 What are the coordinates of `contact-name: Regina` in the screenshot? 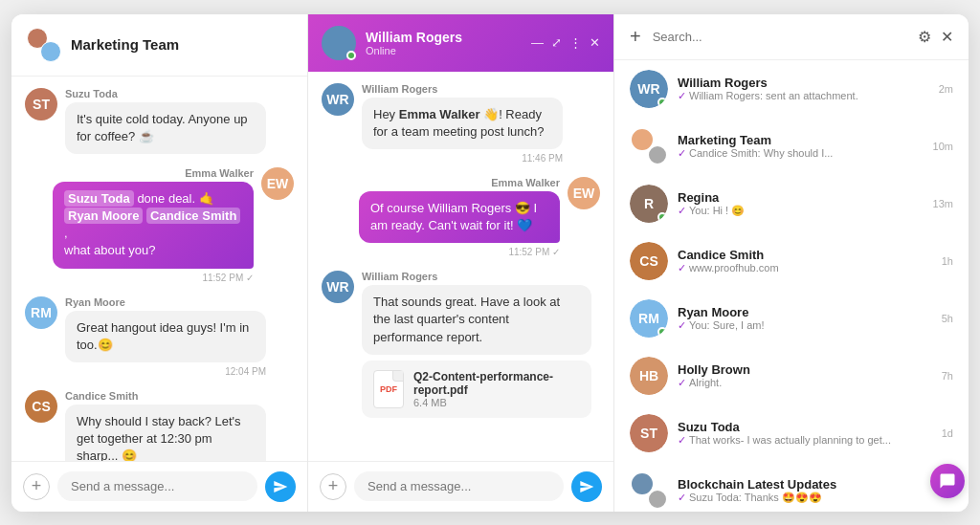 It's located at (800, 197).